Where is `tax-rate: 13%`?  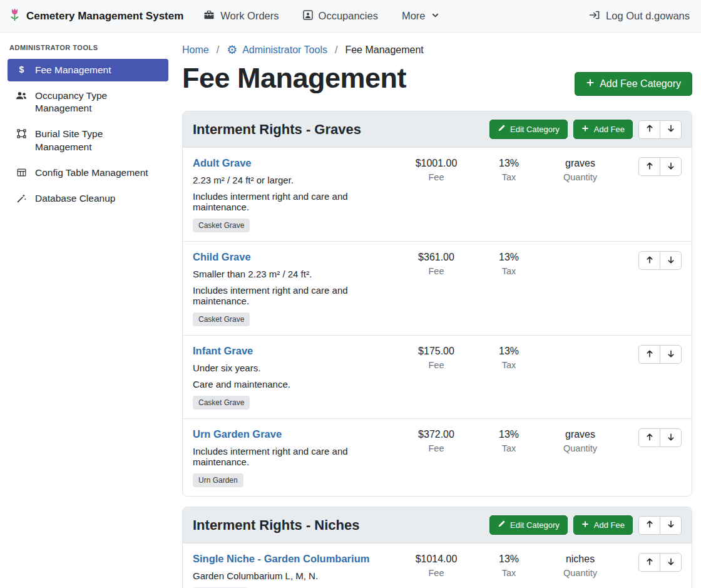 tax-rate: 13% is located at coordinates (509, 351).